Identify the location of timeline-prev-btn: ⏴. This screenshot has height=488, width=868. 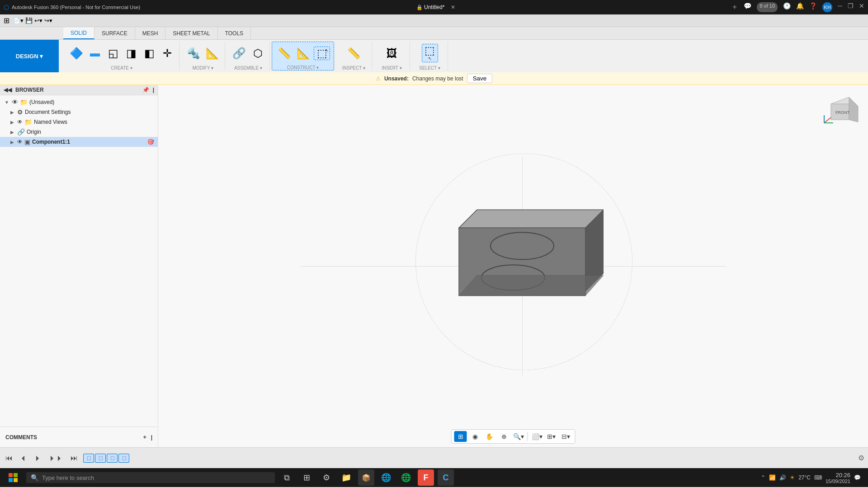
(24, 458).